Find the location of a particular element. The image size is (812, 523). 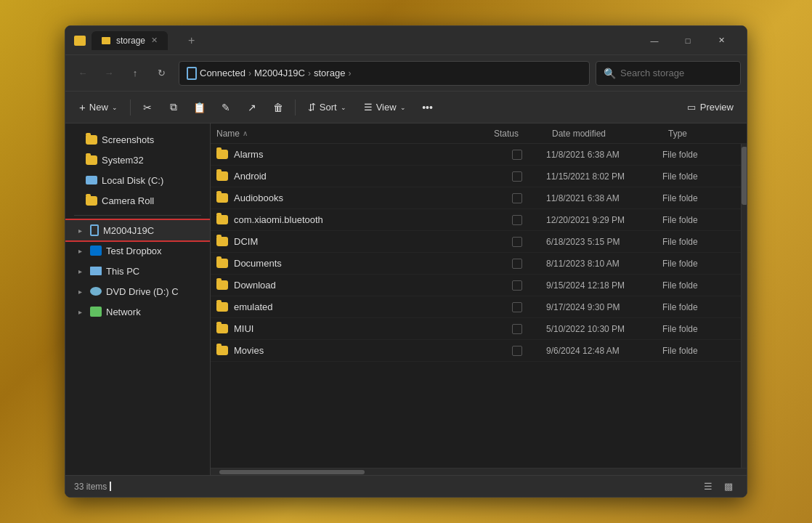

col-header-name: Name ∧ is located at coordinates (355, 134).